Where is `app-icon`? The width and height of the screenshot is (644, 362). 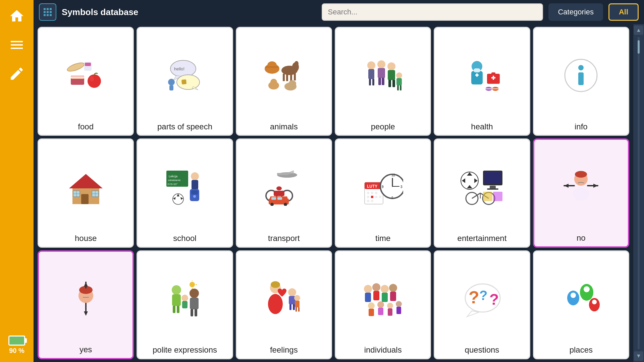 app-icon is located at coordinates (48, 12).